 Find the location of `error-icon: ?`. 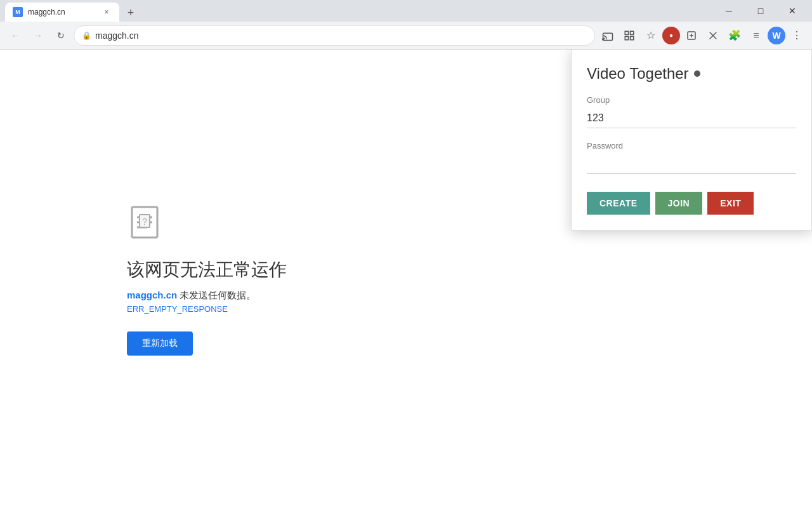

error-icon: ? is located at coordinates (147, 222).